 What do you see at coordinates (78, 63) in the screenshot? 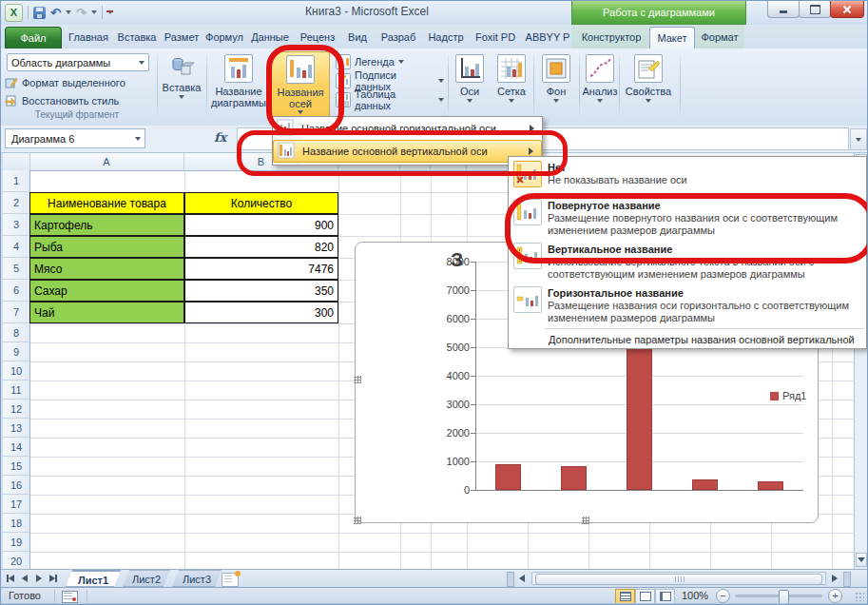
I see `chart-element-selector: Область диаграммы` at bounding box center [78, 63].